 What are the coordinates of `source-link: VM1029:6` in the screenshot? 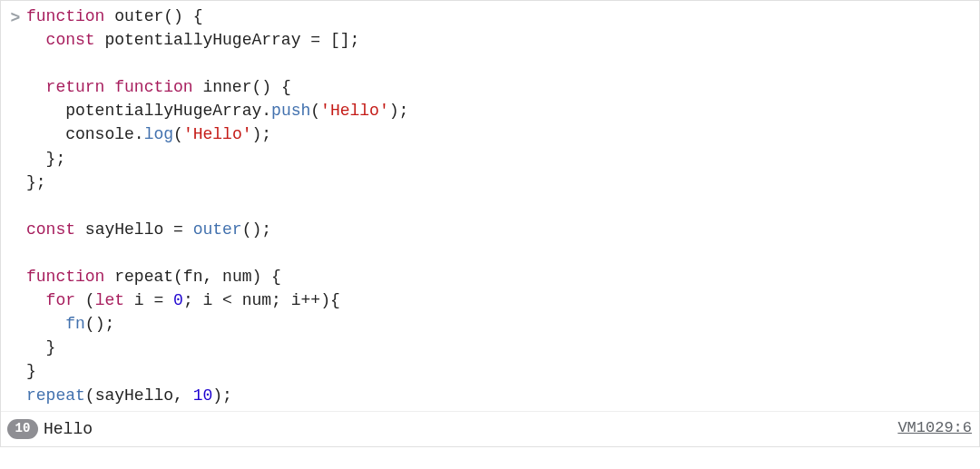 It's located at (935, 428).